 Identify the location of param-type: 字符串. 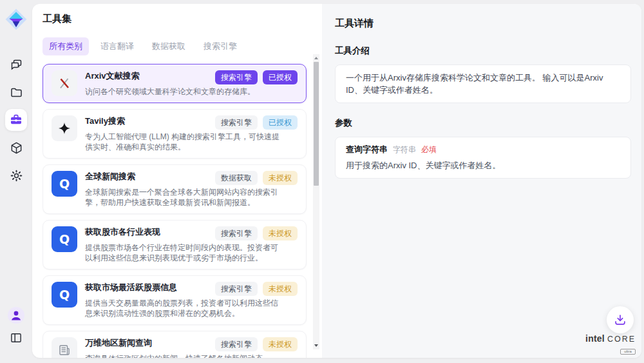
(404, 150).